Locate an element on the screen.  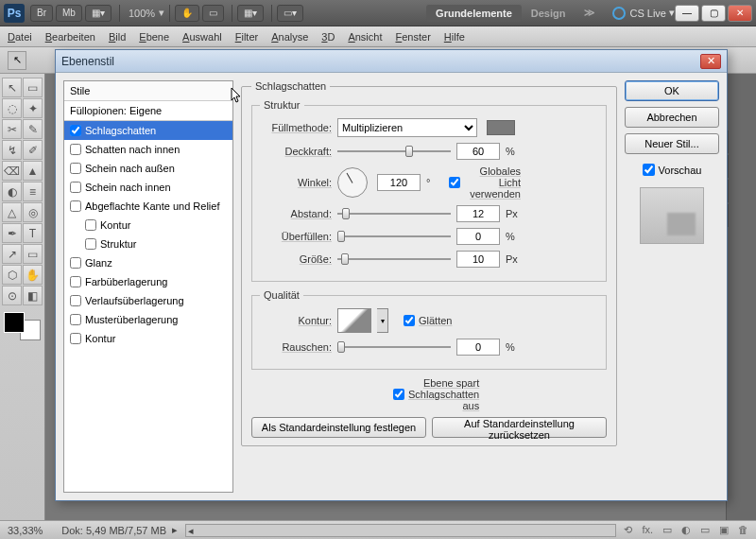
mask-icon: ▭ is located at coordinates (667, 530).